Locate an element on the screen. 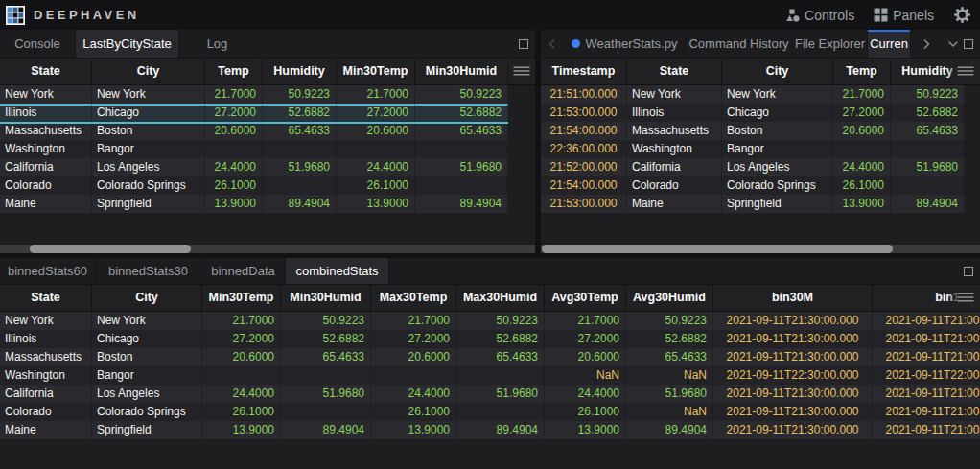 The height and width of the screenshot is (469, 980). right-tab-file-explorer: File Explorer is located at coordinates (830, 44).